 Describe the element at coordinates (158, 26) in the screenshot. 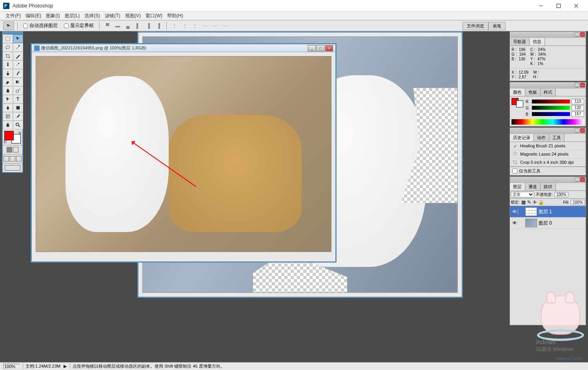

I see `align-right-icon: ▐` at that location.